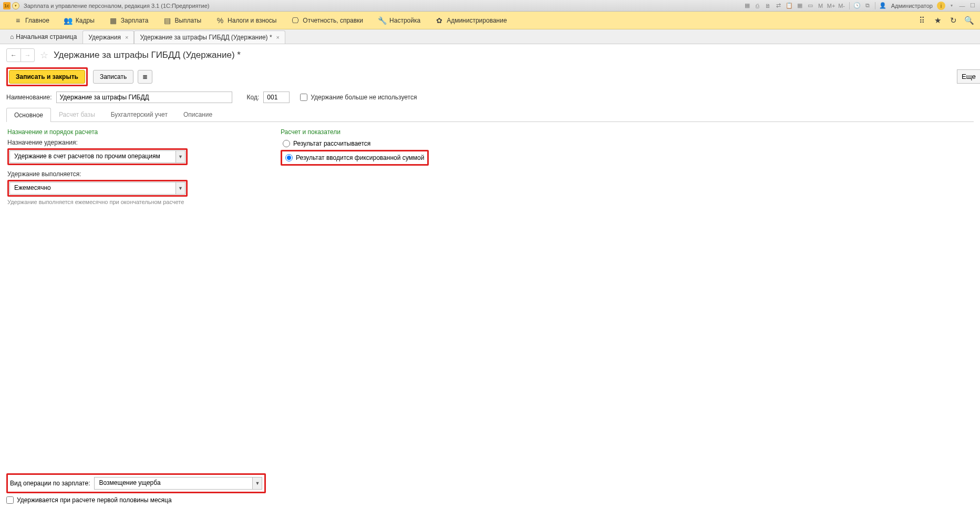 This screenshot has width=980, height=508. Describe the element at coordinates (382, 21) in the screenshot. I see `wrench-icon: 🔧` at that location.